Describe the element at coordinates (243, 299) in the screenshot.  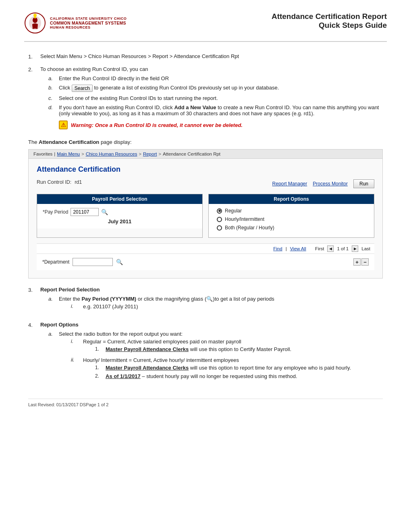
I see `step-3a-end: )to get a list of pay periods` at that location.